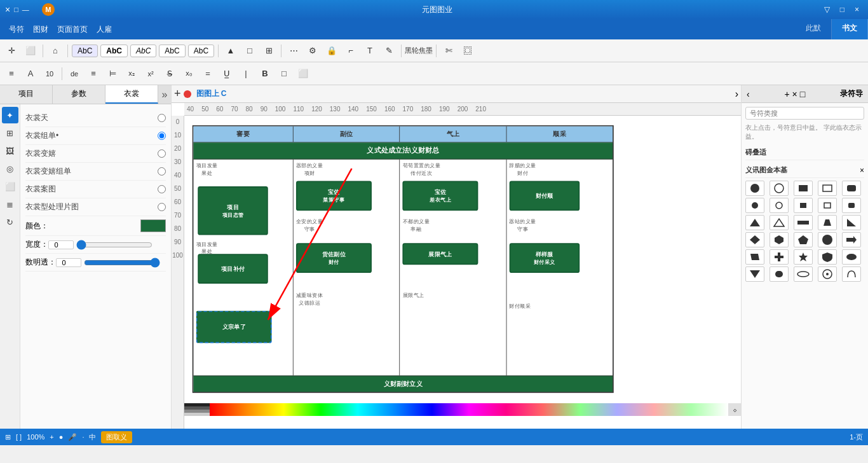 This screenshot has width=868, height=463. Describe the element at coordinates (69, 263) in the screenshot. I see `opacity-input` at that location.